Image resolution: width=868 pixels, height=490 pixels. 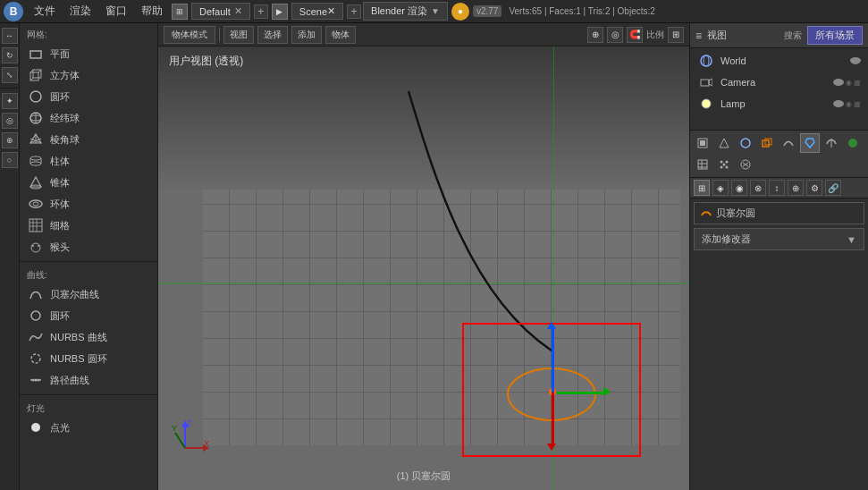 I want to click on tool-origin: ◎, so click(x=10, y=121).